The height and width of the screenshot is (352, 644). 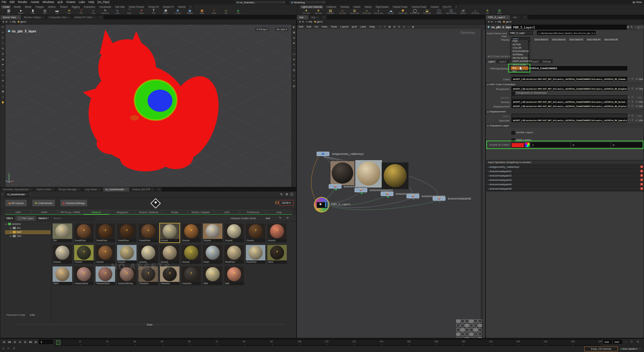 I want to click on circle-tool: ○Circle, so click(x=93, y=11).